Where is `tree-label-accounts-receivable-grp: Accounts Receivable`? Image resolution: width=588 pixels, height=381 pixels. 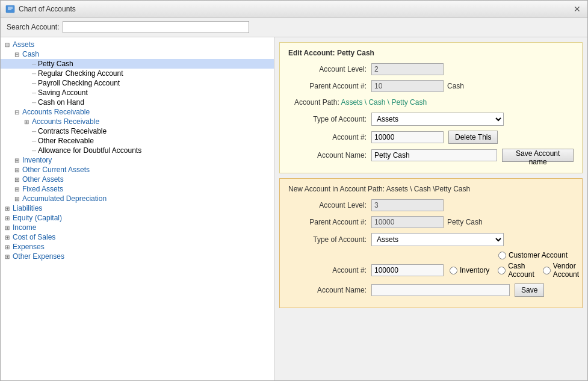
tree-label-accounts-receivable-grp: Accounts Receivable is located at coordinates (56, 112).